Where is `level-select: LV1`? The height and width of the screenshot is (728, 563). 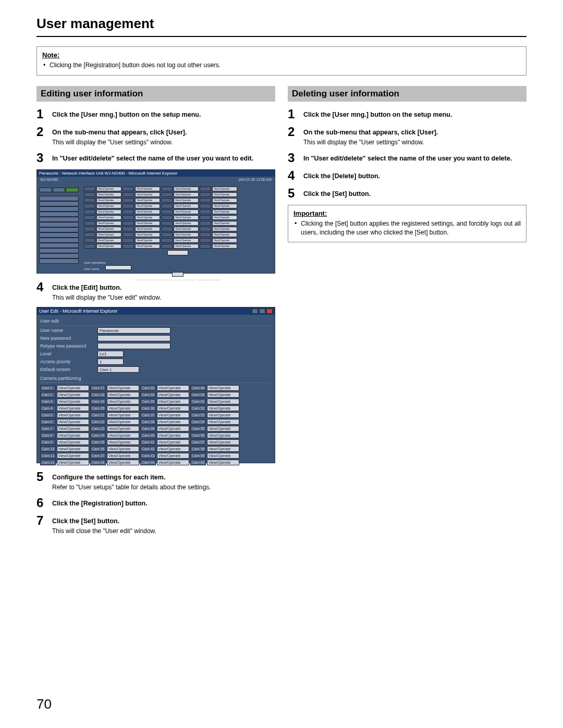
level-select: LV1 is located at coordinates (111, 354).